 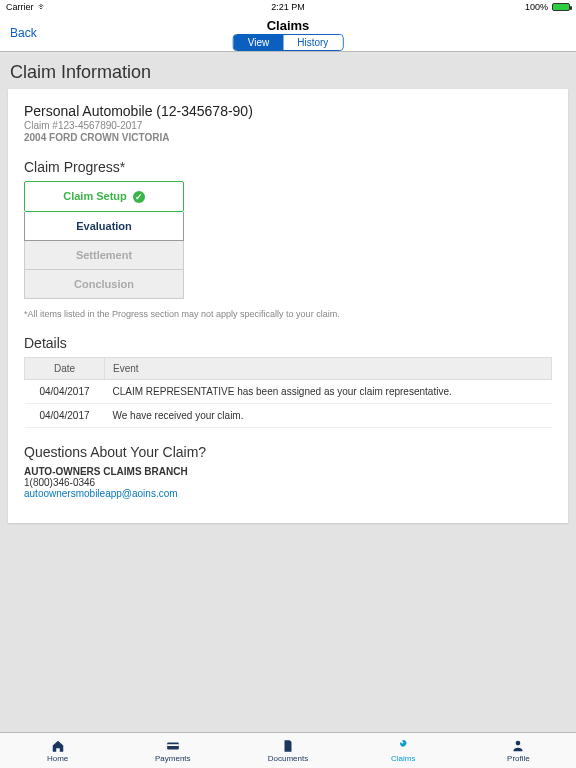 What do you see at coordinates (288, 7) in the screenshot?
I see `status-bar: Carrier ᯤ 2:21 PM 100%` at bounding box center [288, 7].